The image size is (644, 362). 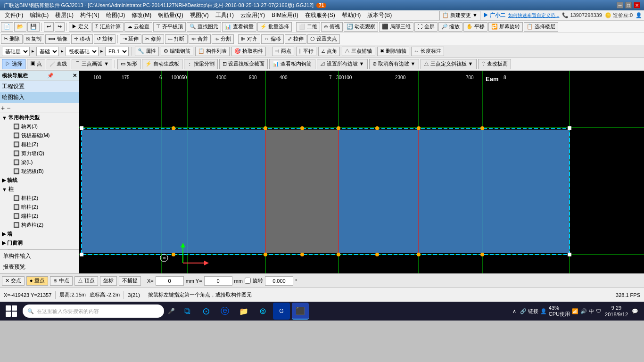 I want to click on panel-single-element: 单构件输入, so click(x=40, y=256).